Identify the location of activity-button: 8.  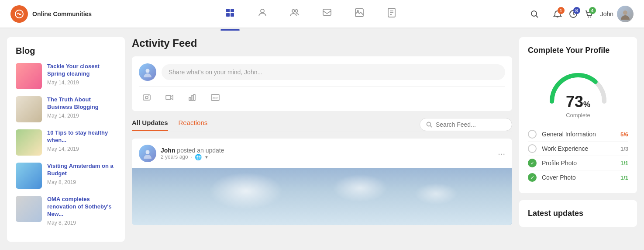
(573, 14).